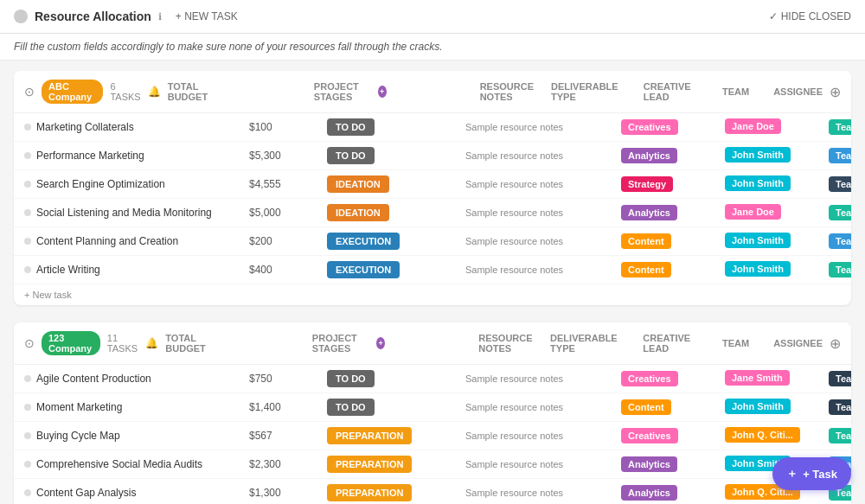 Image resolution: width=865 pixels, height=504 pixels. I want to click on notes-label-abc: RESOURCE NOTES, so click(512, 92).